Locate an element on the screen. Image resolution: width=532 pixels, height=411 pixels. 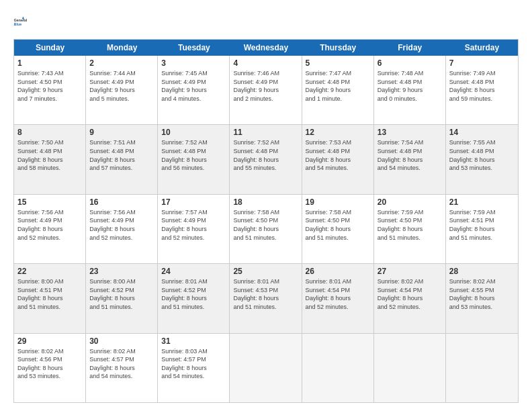
day-number: 23 is located at coordinates (122, 271).